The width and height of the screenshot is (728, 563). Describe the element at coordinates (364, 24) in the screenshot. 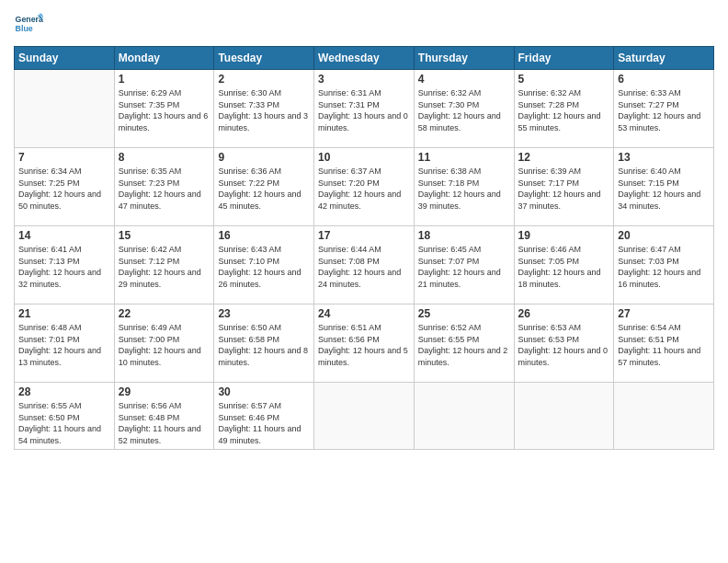

I see `header: General Blue` at that location.